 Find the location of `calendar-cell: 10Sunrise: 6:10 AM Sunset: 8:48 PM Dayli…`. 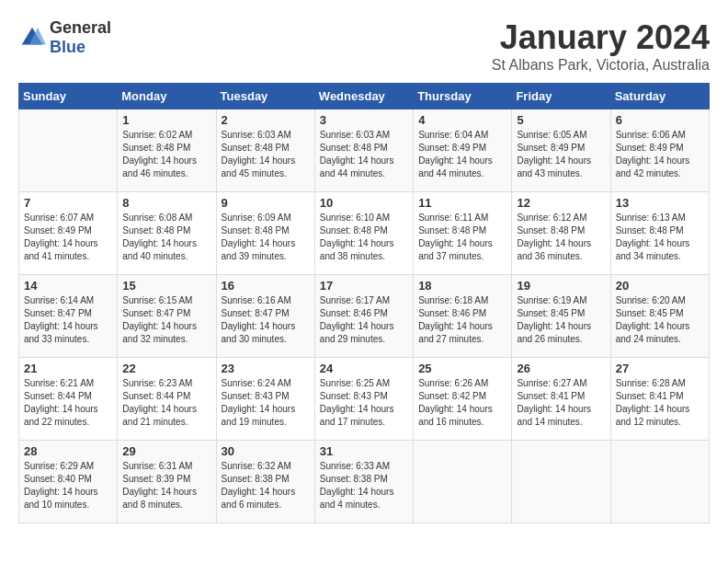

calendar-cell: 10Sunrise: 6:10 AM Sunset: 8:48 PM Dayli… is located at coordinates (364, 234).